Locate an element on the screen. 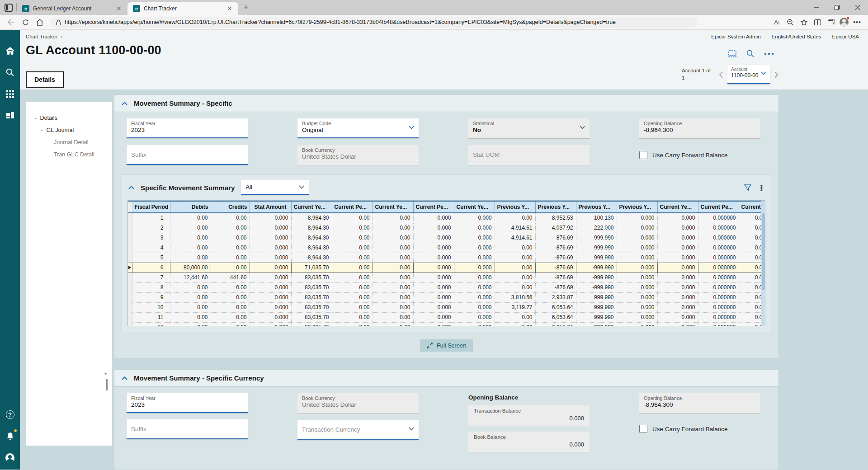 This screenshot has height=470, width=868. grid-cell: -999.990 is located at coordinates (596, 268).